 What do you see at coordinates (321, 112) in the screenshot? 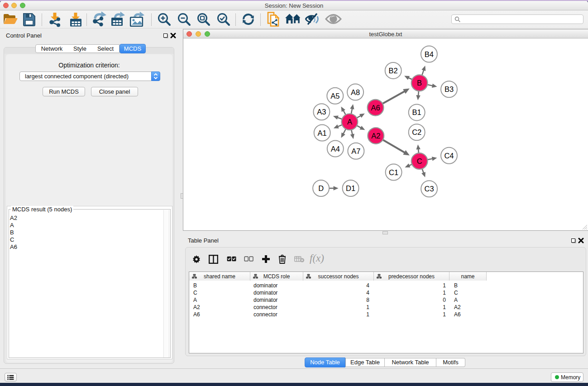
I see `svg-text: A3` at bounding box center [321, 112].